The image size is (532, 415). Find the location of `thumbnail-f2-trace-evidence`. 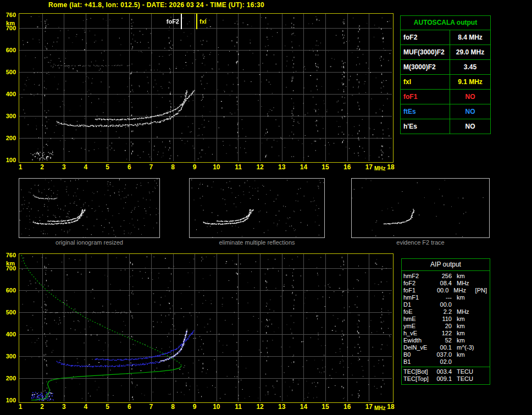

thumbnail-f2-trace-evidence is located at coordinates (420, 208).